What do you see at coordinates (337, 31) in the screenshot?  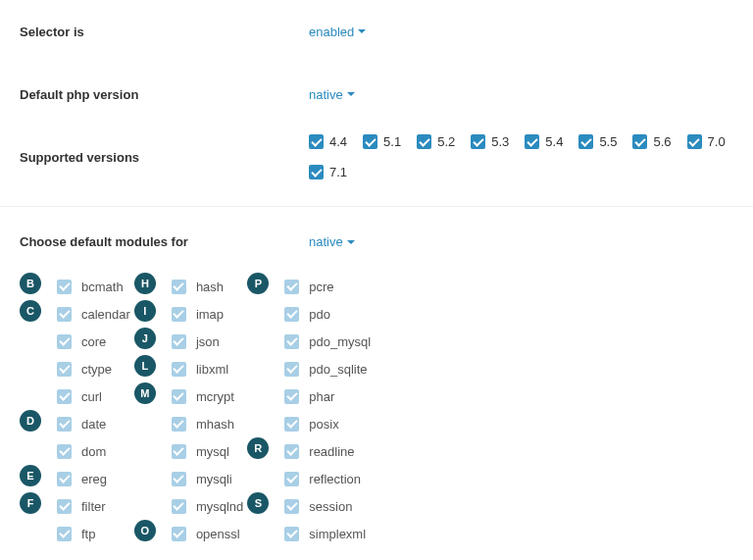 I see `selector-dropdown: enabled` at bounding box center [337, 31].